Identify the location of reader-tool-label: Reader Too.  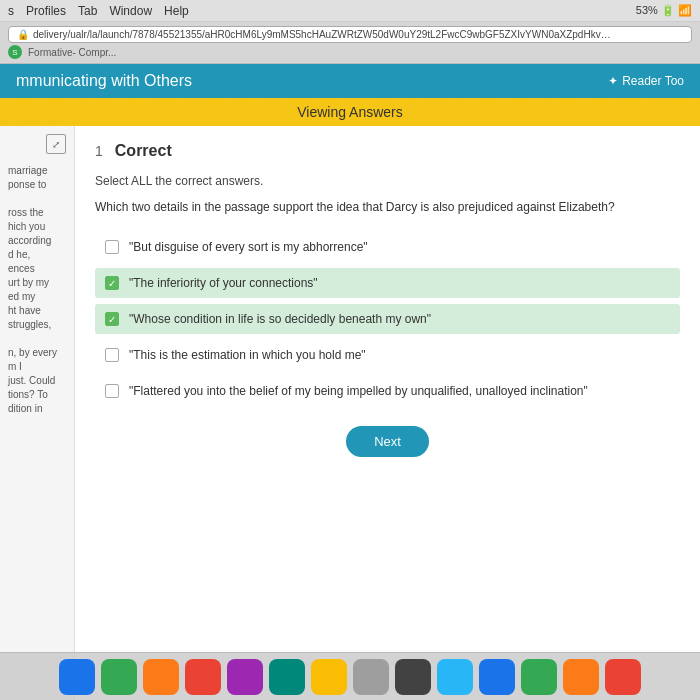
(653, 81).